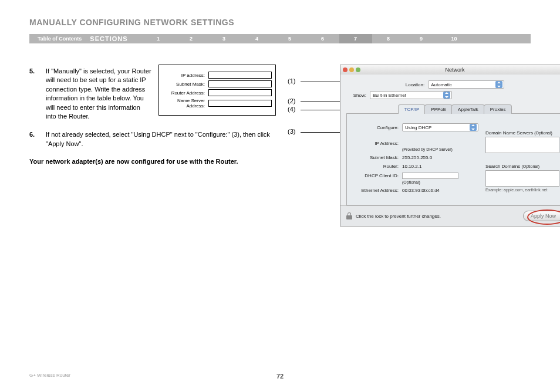 This screenshot has height=392, width=560. Describe the element at coordinates (412, 109) in the screenshot. I see `tab-tcpip: TCP/IP` at that location.